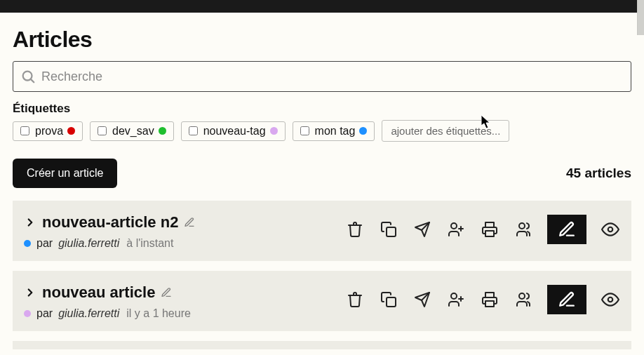 This screenshot has width=644, height=355. What do you see at coordinates (445, 130) in the screenshot?
I see `add-tags-button: ajouter des étiquettes...` at bounding box center [445, 130].